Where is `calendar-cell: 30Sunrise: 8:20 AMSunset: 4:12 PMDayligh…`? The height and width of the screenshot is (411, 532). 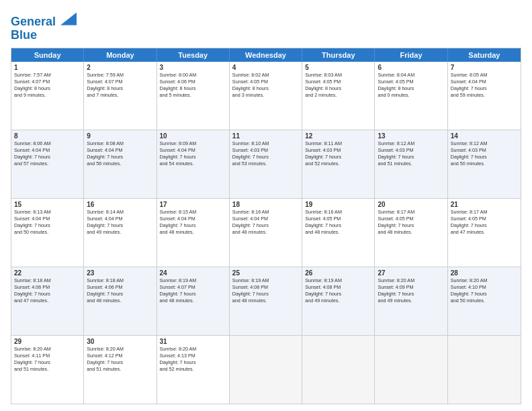 calendar-cell: 30Sunrise: 8:20 AMSunset: 4:12 PMDayligh… is located at coordinates (120, 369).